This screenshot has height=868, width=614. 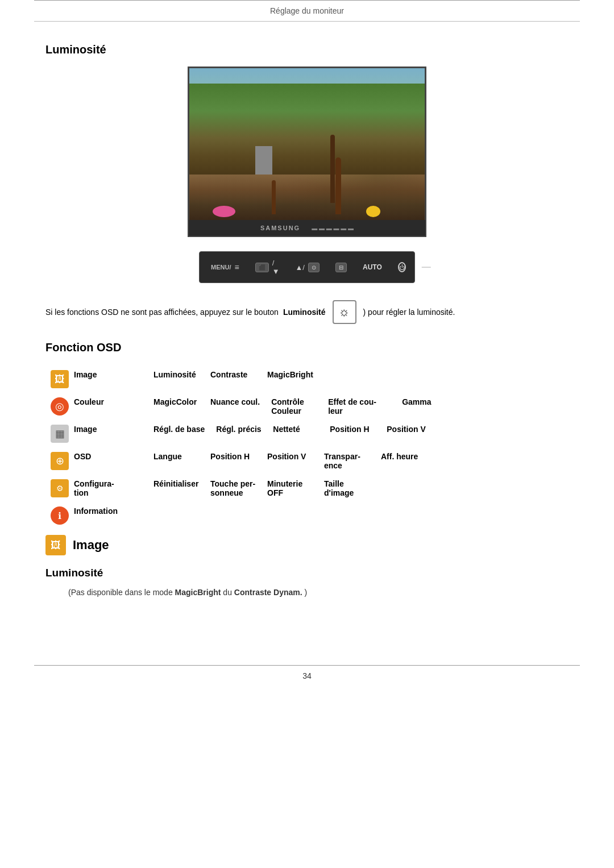 I want to click on page-number: 34, so click(x=307, y=676).